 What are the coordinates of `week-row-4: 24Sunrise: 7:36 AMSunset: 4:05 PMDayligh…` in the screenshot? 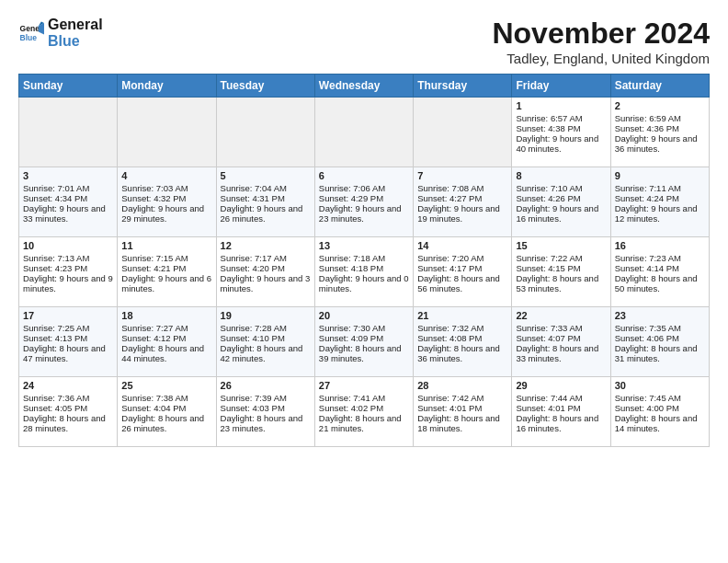 It's located at (364, 412).